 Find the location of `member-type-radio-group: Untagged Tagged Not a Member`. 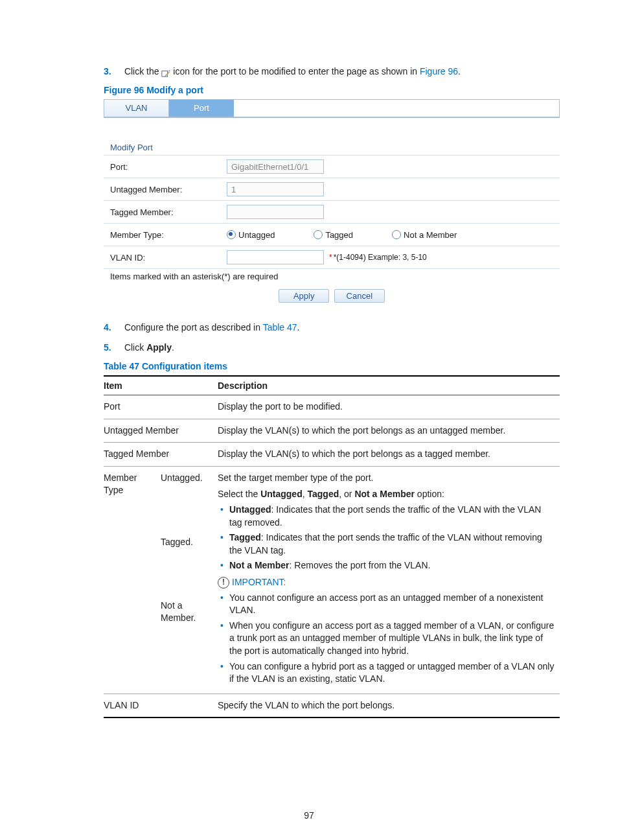

member-type-radio-group: Untagged Tagged Not a Member is located at coordinates (342, 235).